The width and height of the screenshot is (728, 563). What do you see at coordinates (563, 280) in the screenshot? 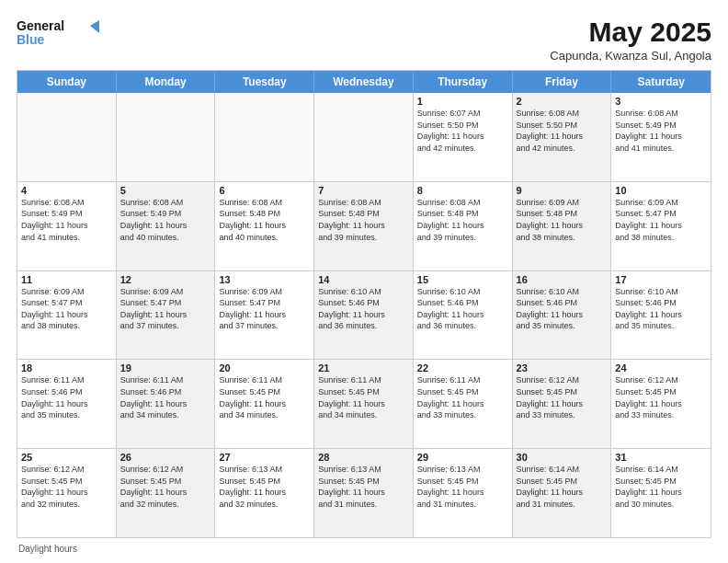
I see `day-number: 16` at bounding box center [563, 280].